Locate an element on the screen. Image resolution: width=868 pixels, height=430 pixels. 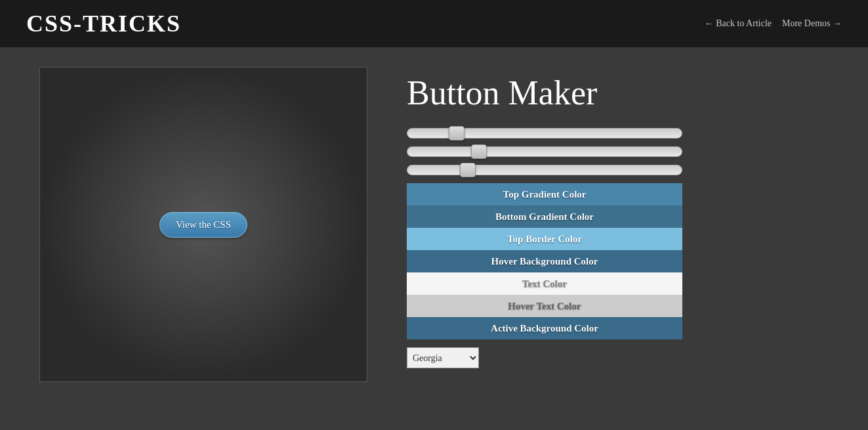
text-color-button: Text Color is located at coordinates (545, 284).